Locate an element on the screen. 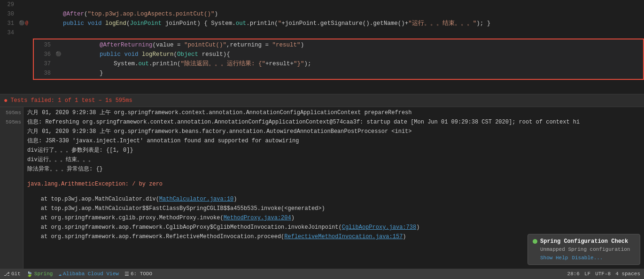  debug-icon-36: ⚫ is located at coordinates (58, 54).